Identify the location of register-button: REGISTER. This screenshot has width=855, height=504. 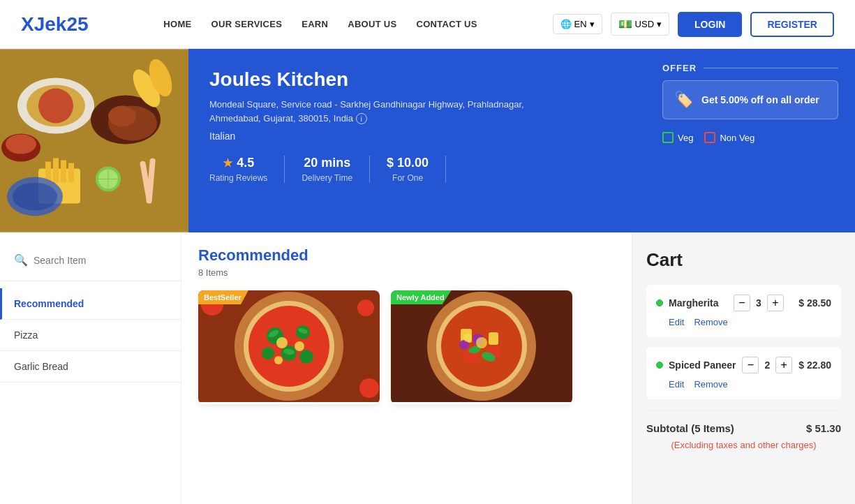
(792, 24).